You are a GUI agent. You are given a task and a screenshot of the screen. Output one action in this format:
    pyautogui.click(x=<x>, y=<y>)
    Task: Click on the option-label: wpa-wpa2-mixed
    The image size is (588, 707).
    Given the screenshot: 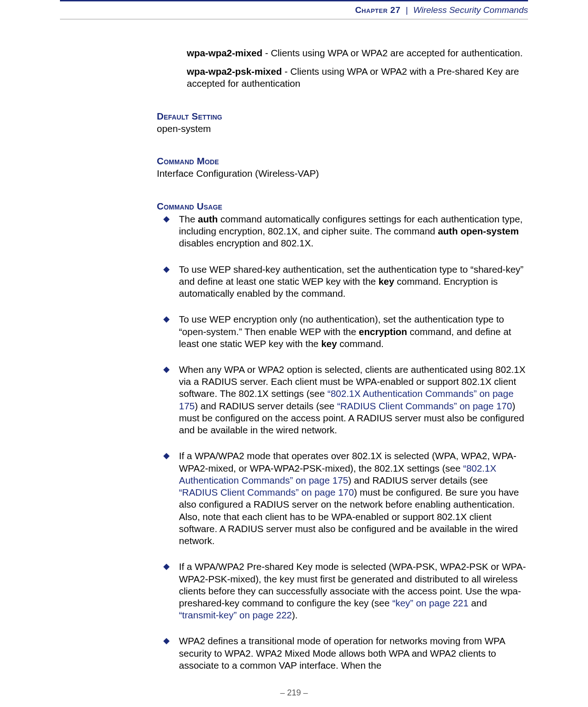 What is the action you would take?
    pyautogui.click(x=225, y=53)
    